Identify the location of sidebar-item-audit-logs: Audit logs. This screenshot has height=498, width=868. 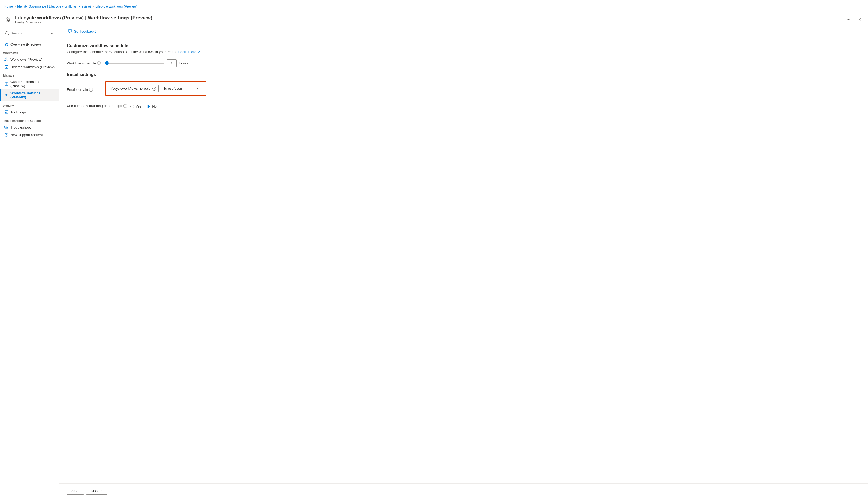
(29, 112).